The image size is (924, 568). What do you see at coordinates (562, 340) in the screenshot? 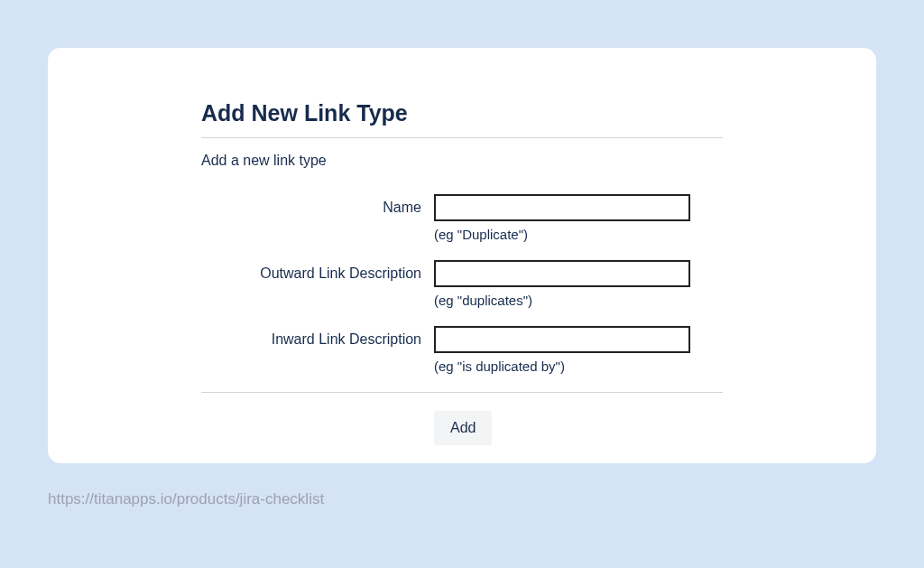
I see `inward-input` at bounding box center [562, 340].